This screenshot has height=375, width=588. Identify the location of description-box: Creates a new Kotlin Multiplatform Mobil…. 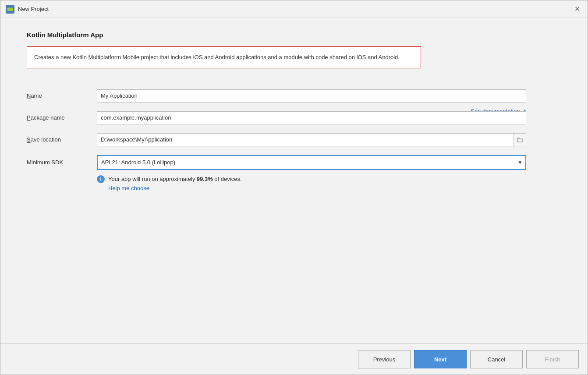
(224, 57).